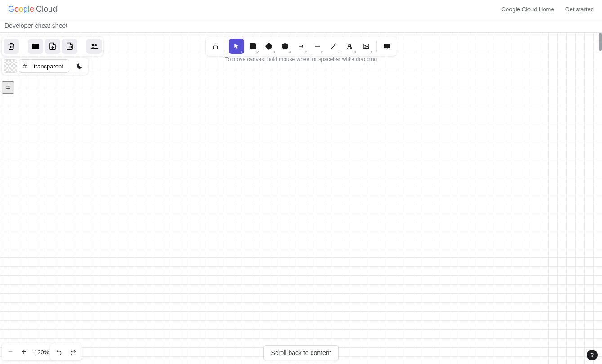  I want to click on vertical-scrollbar, so click(600, 199).